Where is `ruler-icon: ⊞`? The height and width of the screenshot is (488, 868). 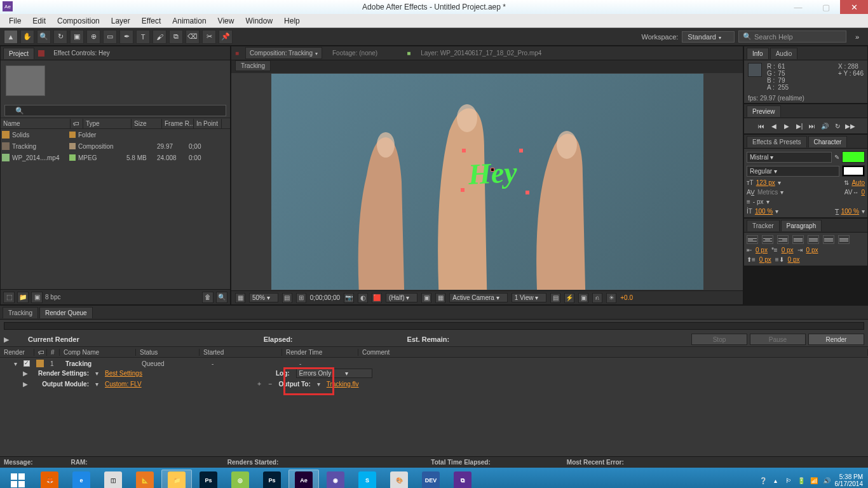 ruler-icon: ⊞ is located at coordinates (301, 298).